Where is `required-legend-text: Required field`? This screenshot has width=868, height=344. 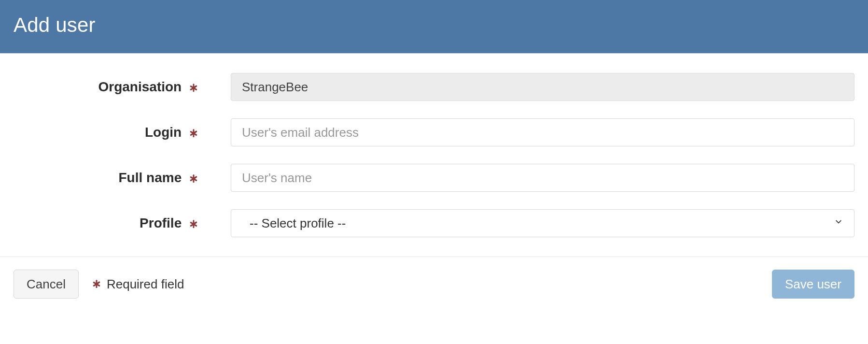 required-legend-text: Required field is located at coordinates (145, 284).